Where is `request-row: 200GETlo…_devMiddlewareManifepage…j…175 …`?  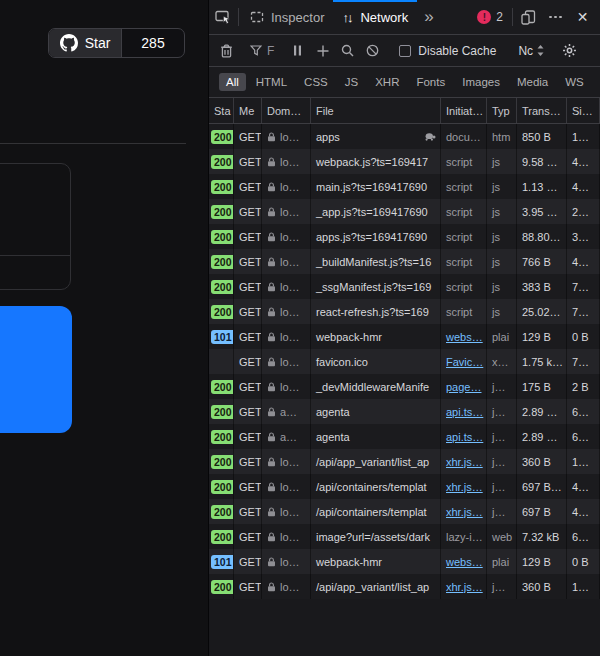 request-row: 200GETlo…_devMiddlewareManifepage…j…175 … is located at coordinates (404, 386).